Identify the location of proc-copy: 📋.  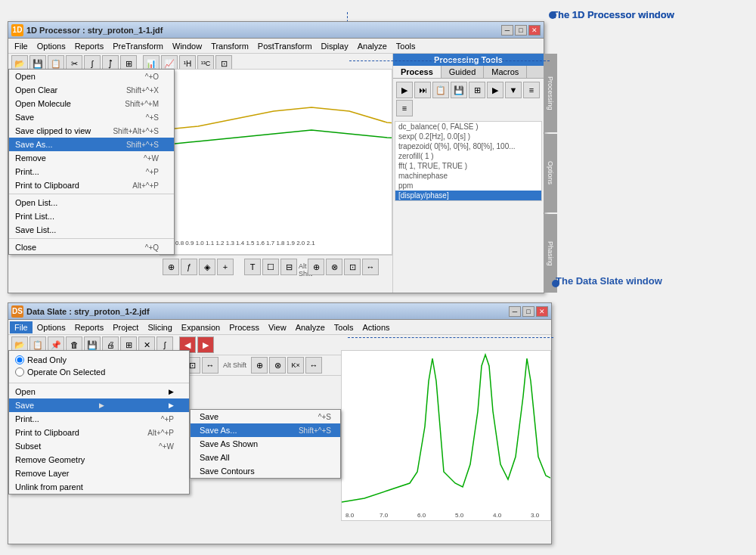
(441, 90).